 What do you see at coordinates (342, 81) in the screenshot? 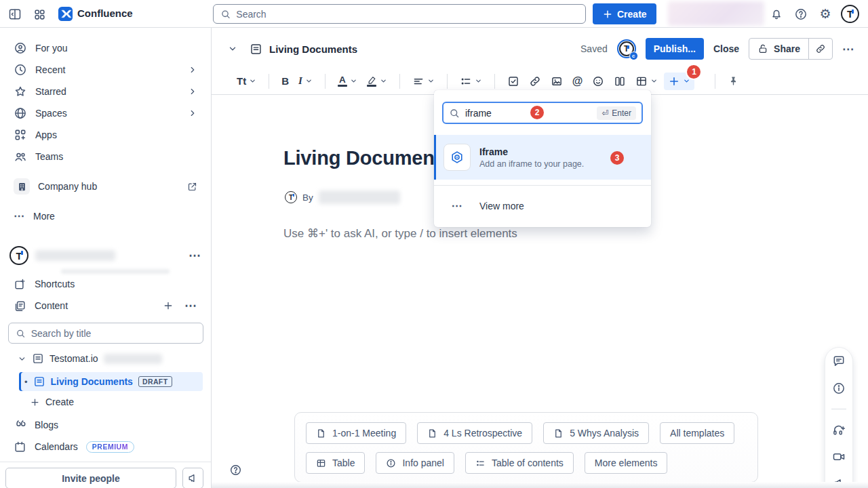
I see `text-color-icon: A` at bounding box center [342, 81].